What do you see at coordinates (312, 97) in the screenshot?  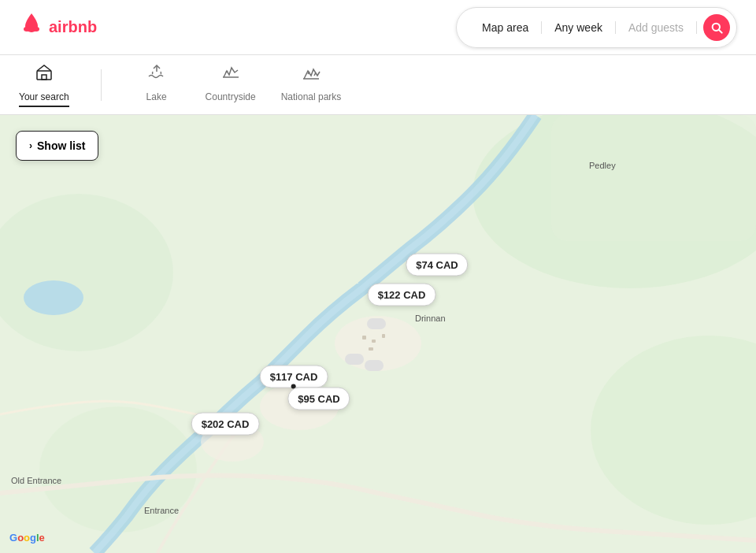 I see `tab-national-parks-label: National parks` at bounding box center [312, 97].